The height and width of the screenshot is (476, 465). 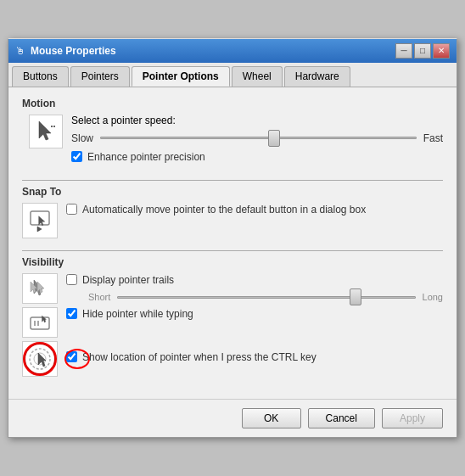 I want to click on enhance-precision-checkbox, so click(x=76, y=156).